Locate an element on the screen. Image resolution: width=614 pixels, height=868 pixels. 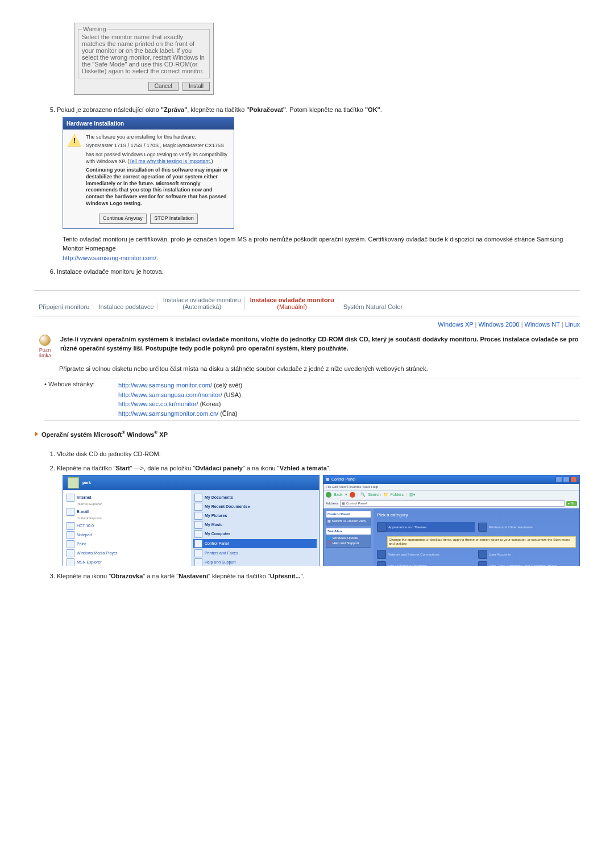
web-link: http://www.samsungmonitor.com.cn/ is located at coordinates (168, 414).